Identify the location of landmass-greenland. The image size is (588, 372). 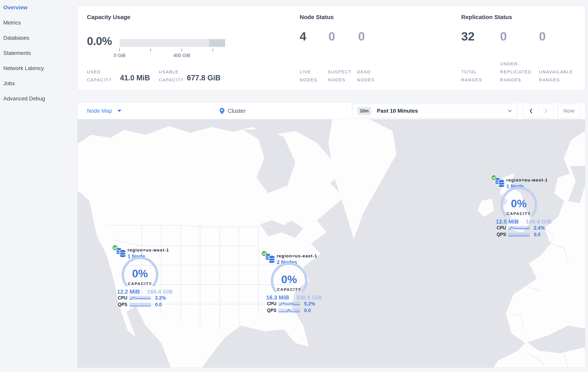
(362, 179).